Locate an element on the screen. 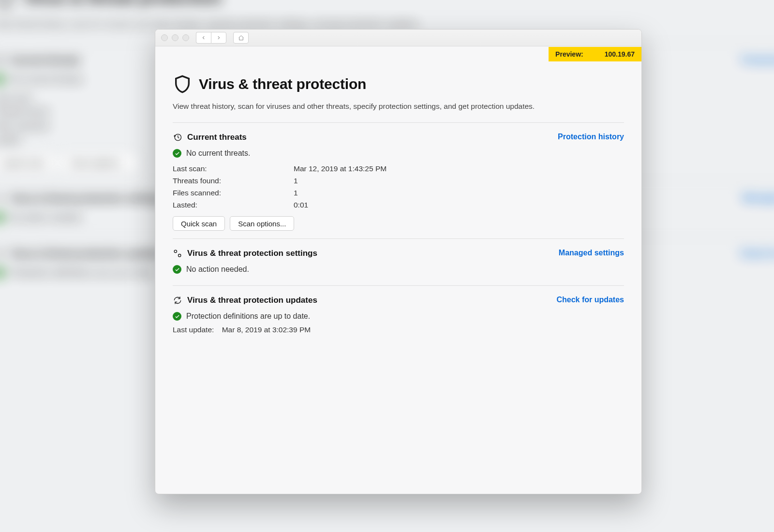 The width and height of the screenshot is (774, 532). threats-found-label: Threats found: is located at coordinates (233, 181).